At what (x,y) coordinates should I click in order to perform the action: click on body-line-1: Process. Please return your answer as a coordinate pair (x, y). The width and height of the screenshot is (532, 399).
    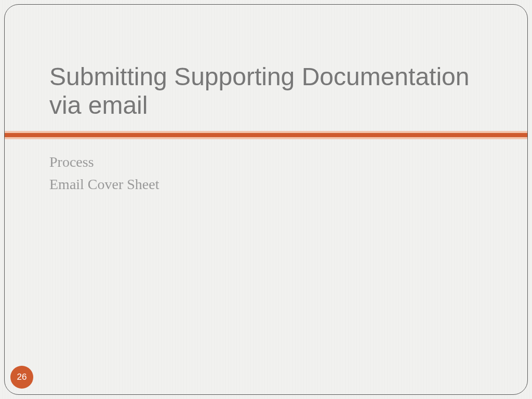
    Looking at the image, I should click on (266, 162).